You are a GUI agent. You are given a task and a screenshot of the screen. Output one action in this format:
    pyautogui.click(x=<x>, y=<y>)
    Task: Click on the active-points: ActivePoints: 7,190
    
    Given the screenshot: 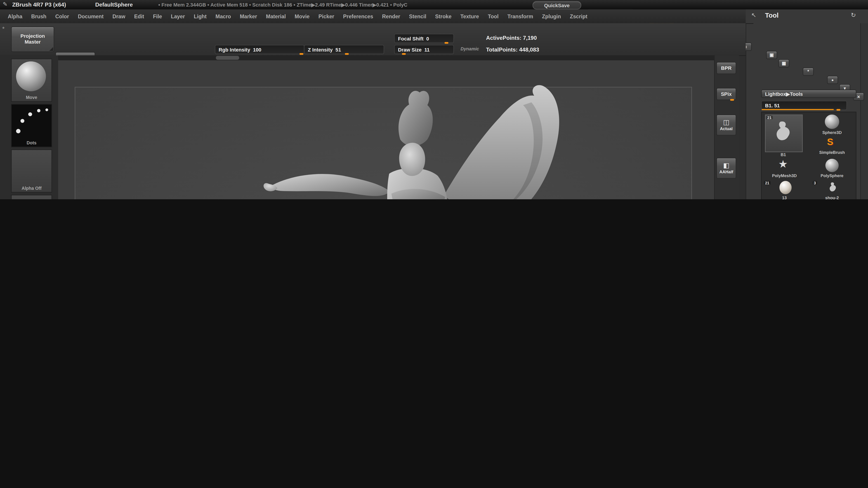 What is the action you would take?
    pyautogui.click(x=512, y=38)
    